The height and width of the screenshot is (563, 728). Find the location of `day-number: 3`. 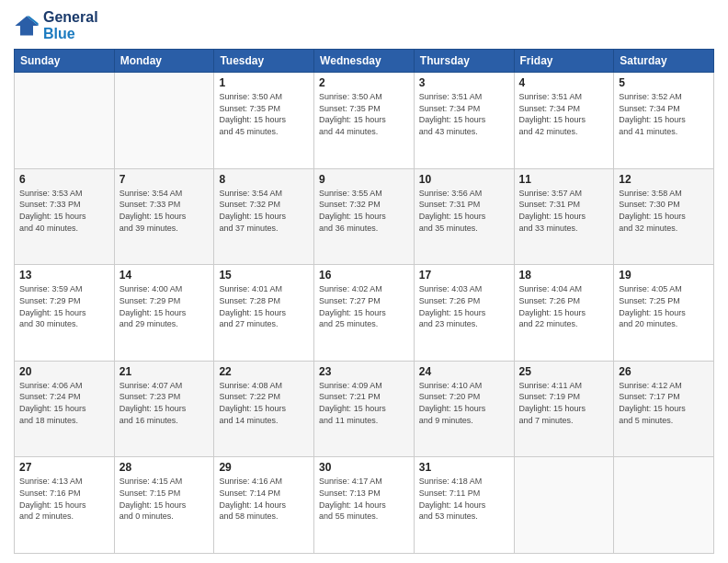

day-number: 3 is located at coordinates (464, 83).